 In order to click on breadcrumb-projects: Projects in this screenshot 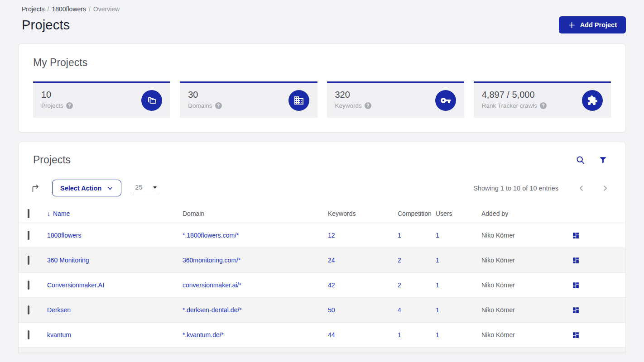, I will do `click(34, 9)`.